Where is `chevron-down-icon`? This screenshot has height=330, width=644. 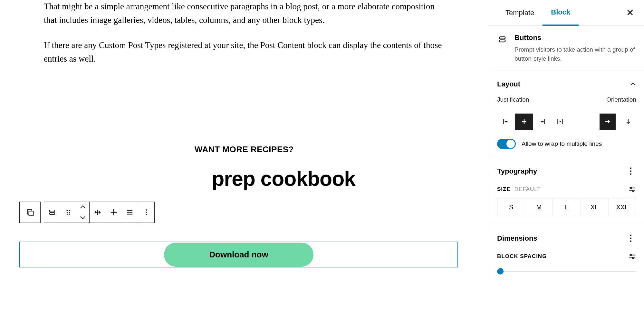 chevron-down-icon is located at coordinates (83, 217).